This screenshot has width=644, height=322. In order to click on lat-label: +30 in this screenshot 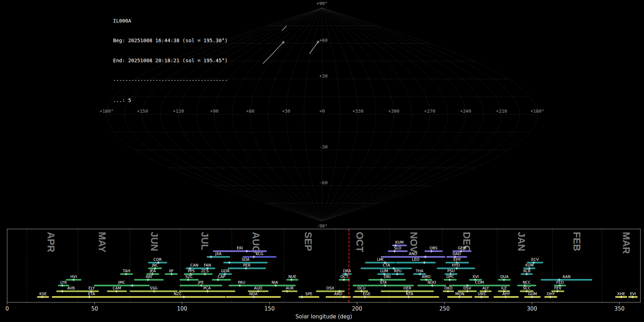, I will do `click(323, 76)`.